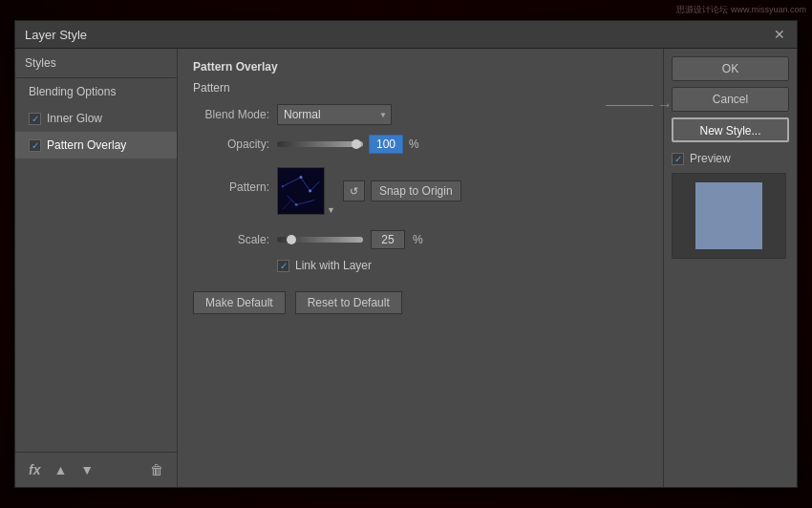  Describe the element at coordinates (239, 303) in the screenshot. I see `make-default-button: Make Default` at that location.